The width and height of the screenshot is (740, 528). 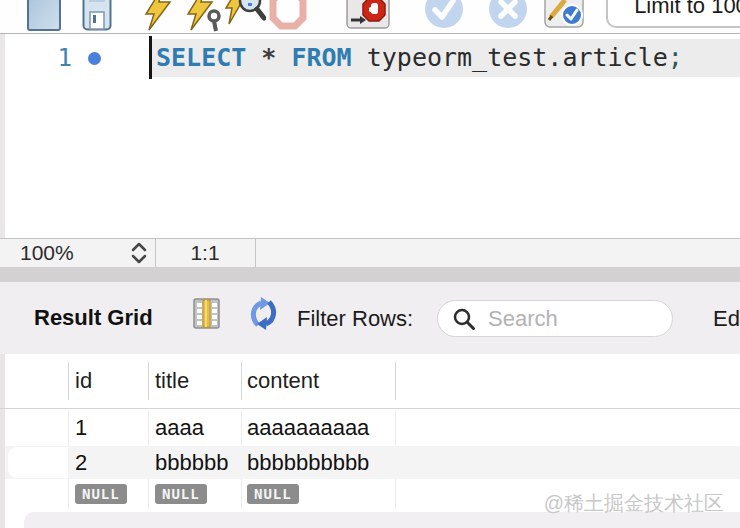 I want to click on edit-label-clipped: Ed, so click(x=726, y=319).